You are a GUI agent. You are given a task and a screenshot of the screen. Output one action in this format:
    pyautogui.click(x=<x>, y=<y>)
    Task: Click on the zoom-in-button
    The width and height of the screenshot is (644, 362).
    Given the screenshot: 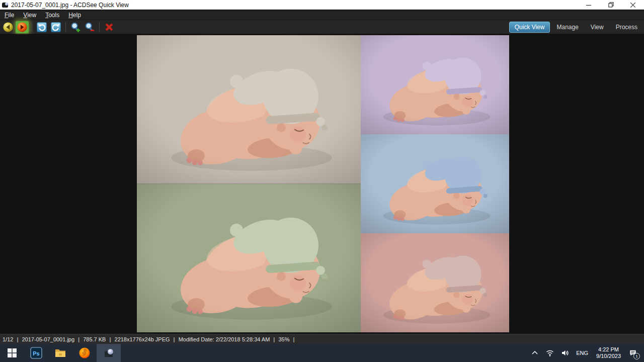 What is the action you would take?
    pyautogui.click(x=75, y=27)
    